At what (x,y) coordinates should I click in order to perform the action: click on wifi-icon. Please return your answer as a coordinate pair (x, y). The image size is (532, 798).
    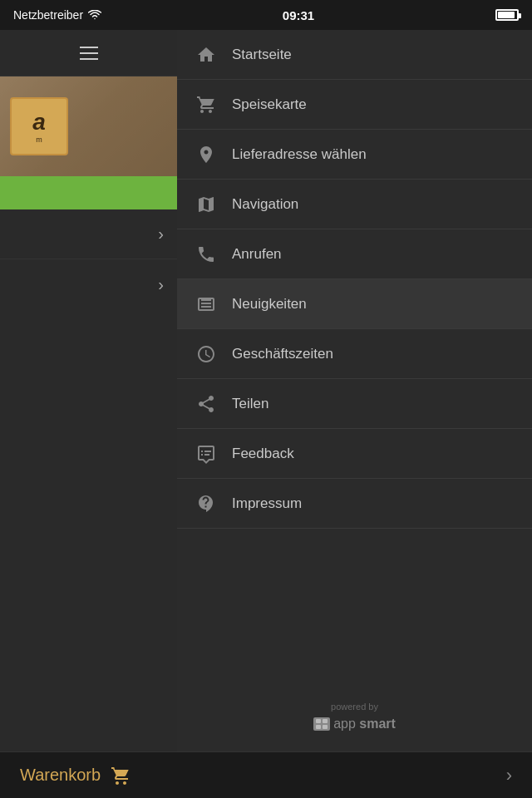
    Looking at the image, I should click on (95, 15).